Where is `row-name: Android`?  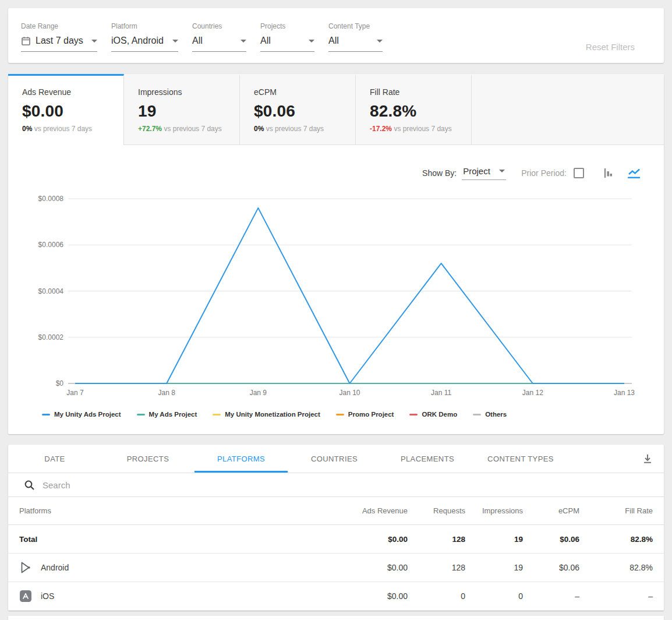
row-name: Android is located at coordinates (55, 568).